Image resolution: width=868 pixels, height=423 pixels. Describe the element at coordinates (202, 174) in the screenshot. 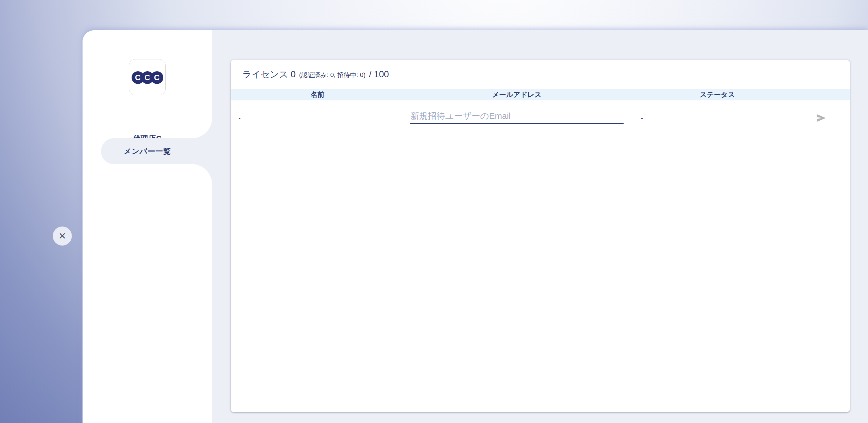

I see `active-item-bottom-corner` at that location.